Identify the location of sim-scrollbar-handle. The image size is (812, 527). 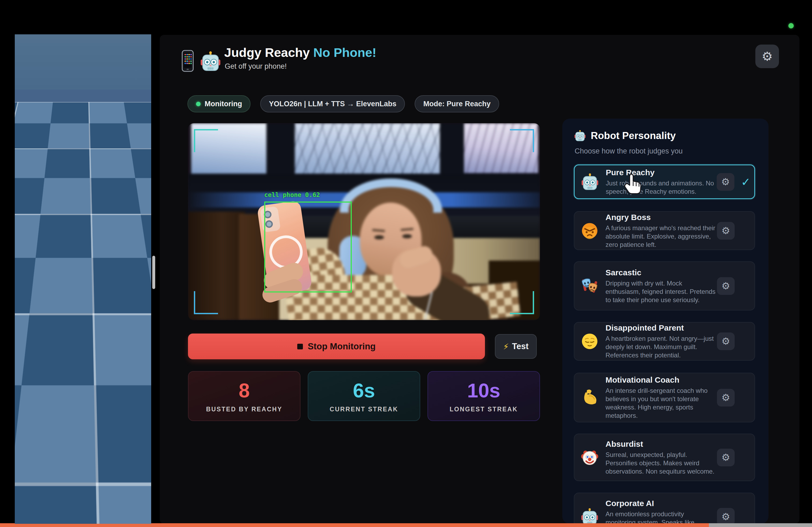
(154, 272).